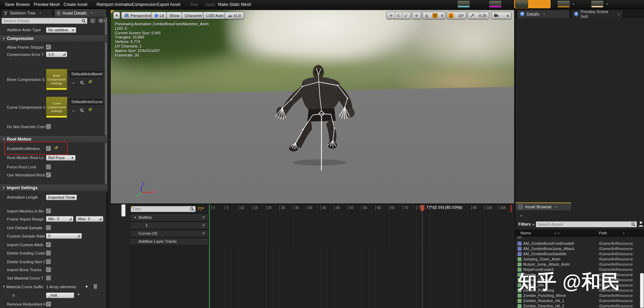 The width and height of the screenshot is (644, 308). Describe the element at coordinates (461, 16) in the screenshot. I see `rotation-snap-value: 10°` at that location.